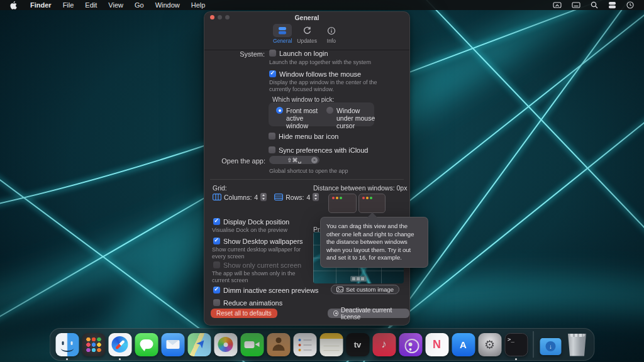  I want to click on dock-finder, so click(67, 344).